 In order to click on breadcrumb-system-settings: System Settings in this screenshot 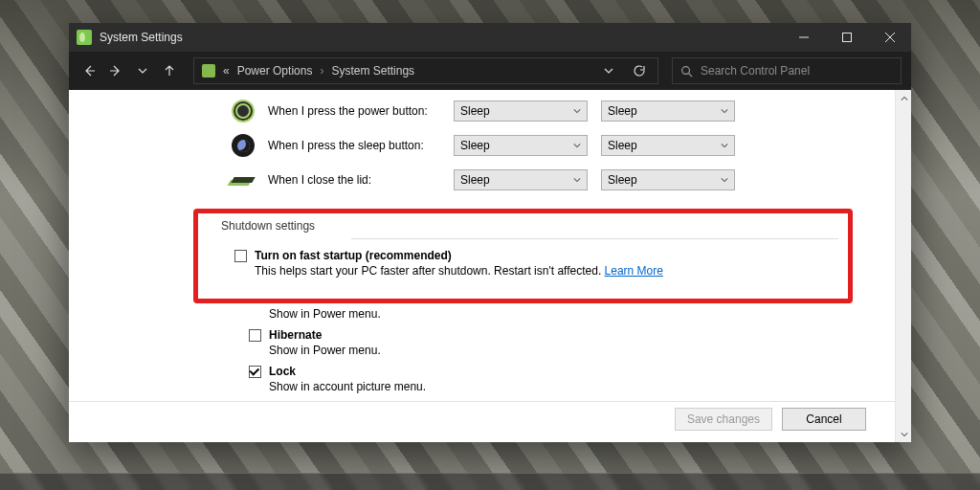, I will do `click(373, 71)`.